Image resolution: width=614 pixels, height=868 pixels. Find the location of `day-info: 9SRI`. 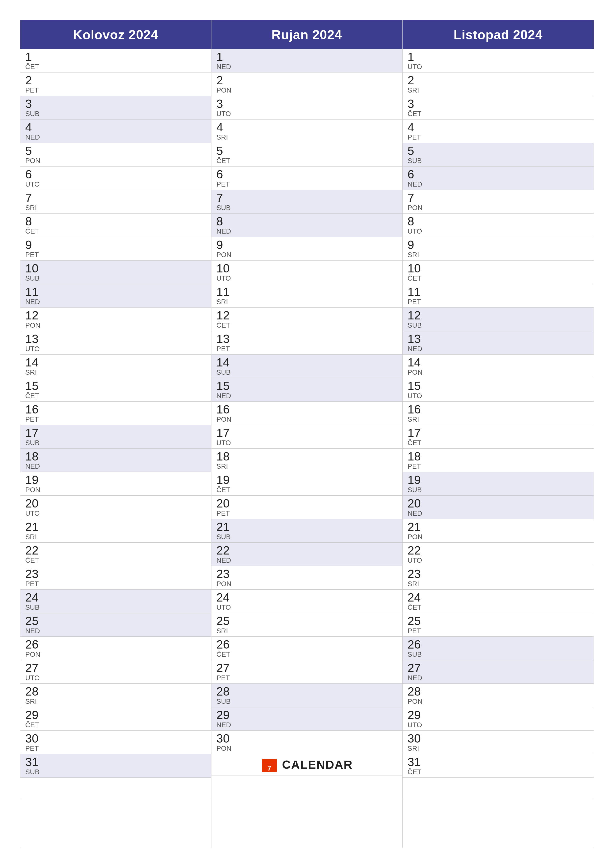

day-info: 9SRI is located at coordinates (418, 249).